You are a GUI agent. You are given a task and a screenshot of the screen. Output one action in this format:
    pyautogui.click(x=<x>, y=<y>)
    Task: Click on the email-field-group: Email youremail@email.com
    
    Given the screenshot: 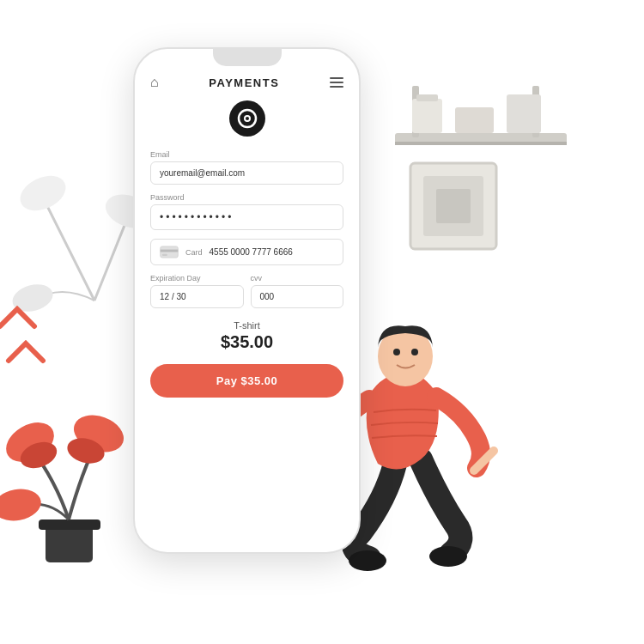 What is the action you would take?
    pyautogui.click(x=247, y=167)
    